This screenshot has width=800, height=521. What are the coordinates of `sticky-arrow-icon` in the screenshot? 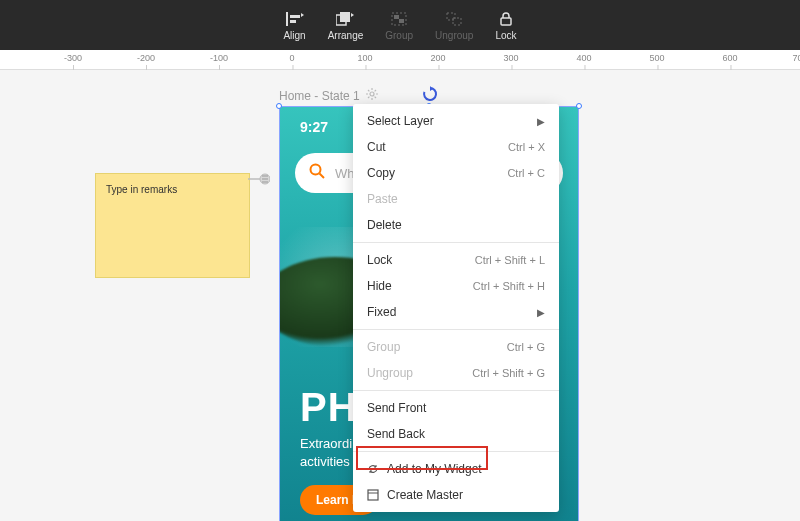 It's located at (259, 179).